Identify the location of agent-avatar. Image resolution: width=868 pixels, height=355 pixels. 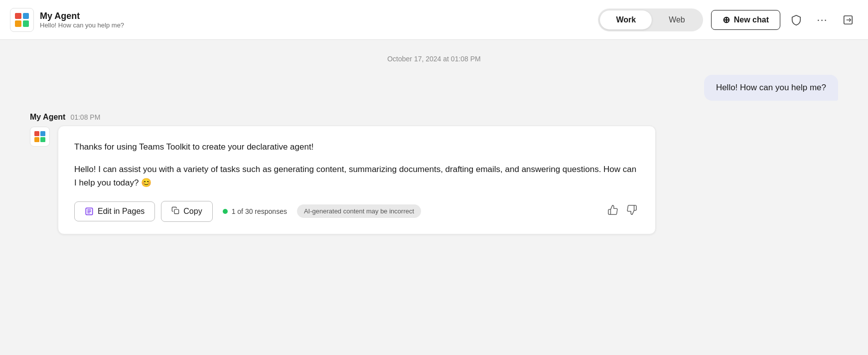
(40, 137).